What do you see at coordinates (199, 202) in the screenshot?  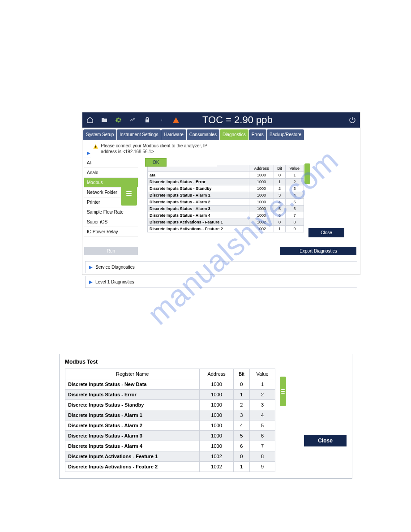 I see `cell-register: Discrete Inputs Status - Alarm 2` at bounding box center [199, 202].